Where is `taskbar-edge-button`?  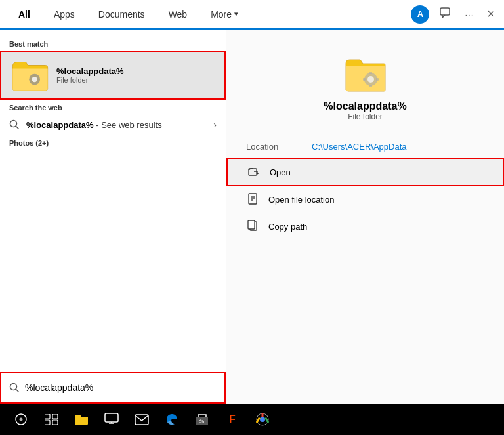
taskbar-edge-button is located at coordinates (172, 419).